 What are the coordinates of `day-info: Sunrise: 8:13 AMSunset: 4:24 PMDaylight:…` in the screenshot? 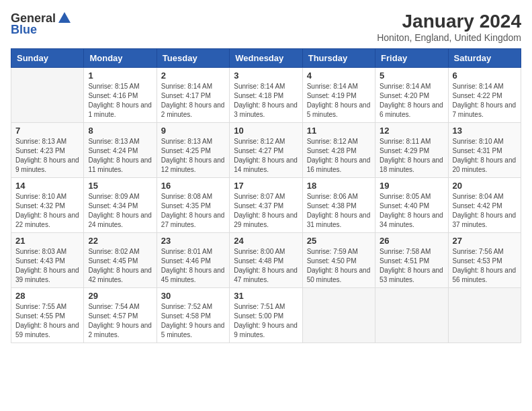 It's located at (120, 156).